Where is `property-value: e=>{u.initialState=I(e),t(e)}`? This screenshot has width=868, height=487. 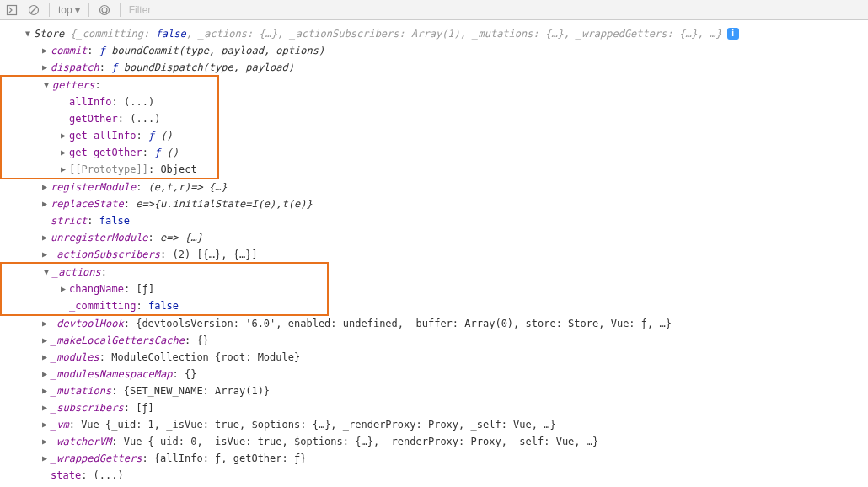
property-value: e=>{u.initialState=I(e),t(e)} is located at coordinates (224, 204).